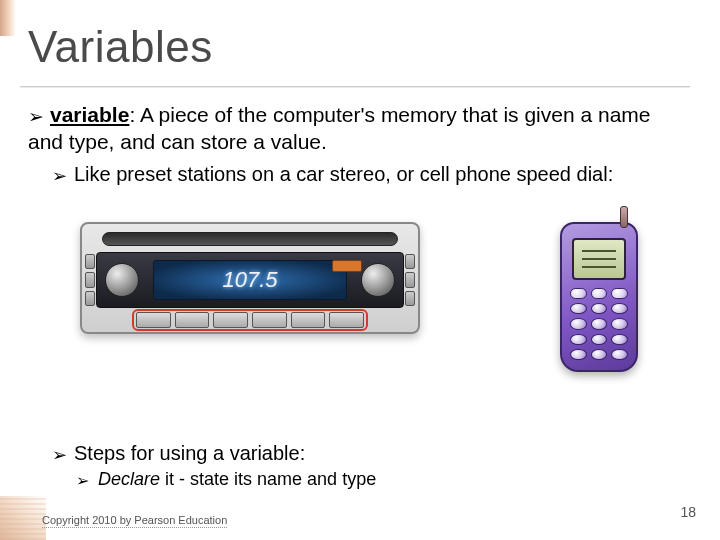 The width and height of the screenshot is (720, 540). What do you see at coordinates (250, 320) in the screenshot?
I see `stereo-preset-row` at bounding box center [250, 320].